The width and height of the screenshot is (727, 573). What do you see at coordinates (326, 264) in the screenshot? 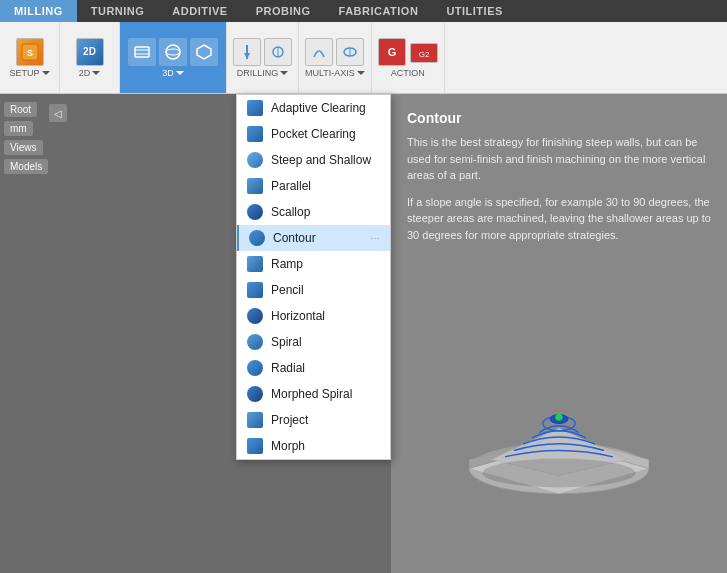
I see `menu-label-ramp: Ramp` at bounding box center [326, 264].